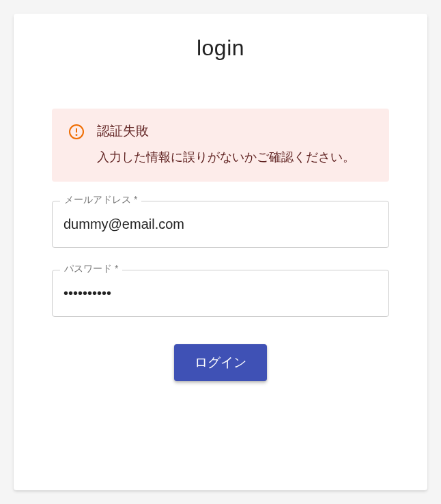 Image resolution: width=441 pixels, height=504 pixels. Describe the element at coordinates (235, 131) in the screenshot. I see `alert-title: 認証失敗` at that location.